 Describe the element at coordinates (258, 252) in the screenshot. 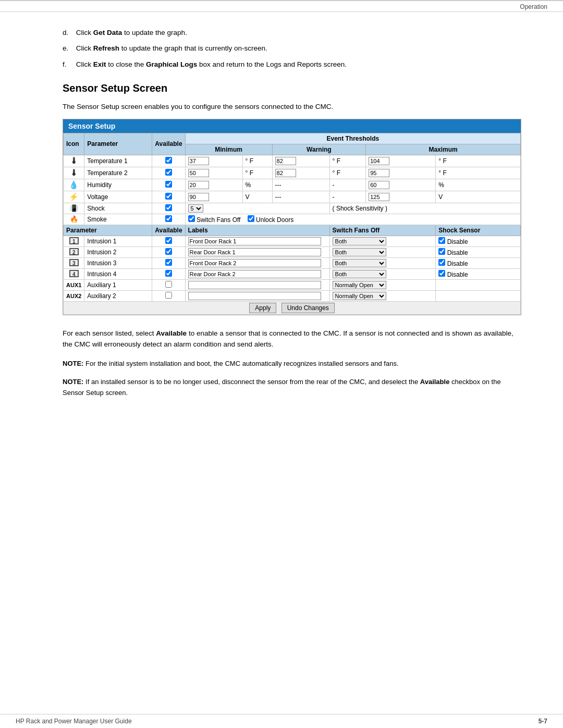

I see `label-intrusion2` at that location.